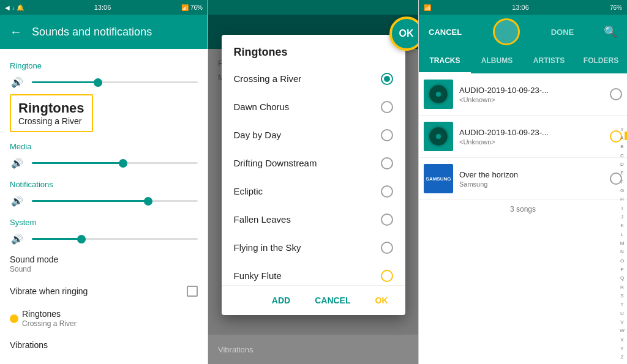  Describe the element at coordinates (51, 108) in the screenshot. I see `tooltip-title: Ringtones` at that location.